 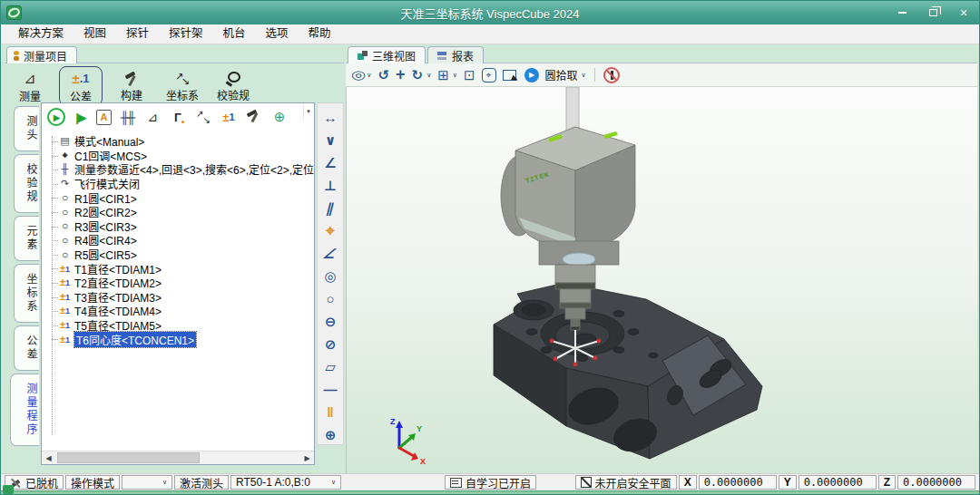 I want to click on tab-3d-view: 三维视图, so click(x=387, y=54).